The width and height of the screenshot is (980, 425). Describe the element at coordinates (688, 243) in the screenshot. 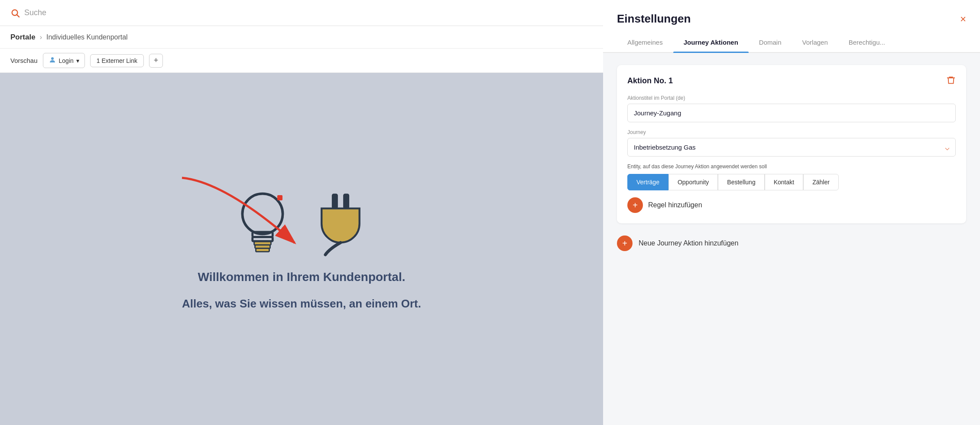

I see `new-journey-label: Neue Journey Aktion hinzufügen` at that location.